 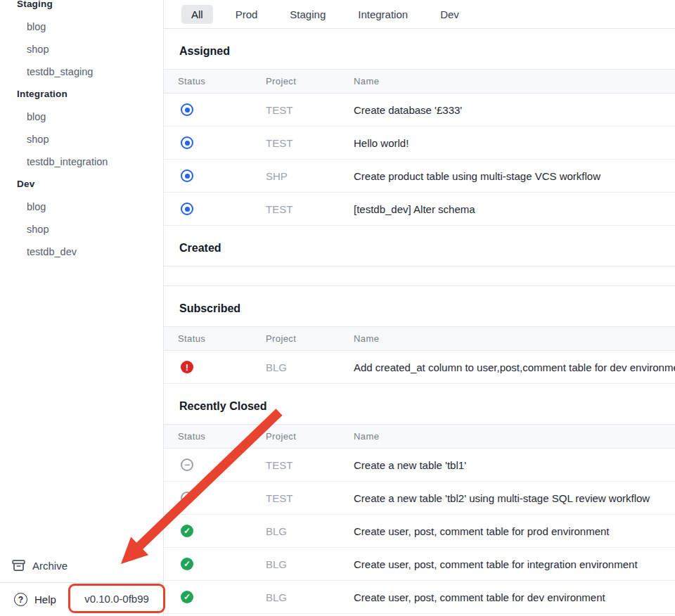 I want to click on environment-tab-bar: AllProdStagingIntegrationDev, so click(x=419, y=14).